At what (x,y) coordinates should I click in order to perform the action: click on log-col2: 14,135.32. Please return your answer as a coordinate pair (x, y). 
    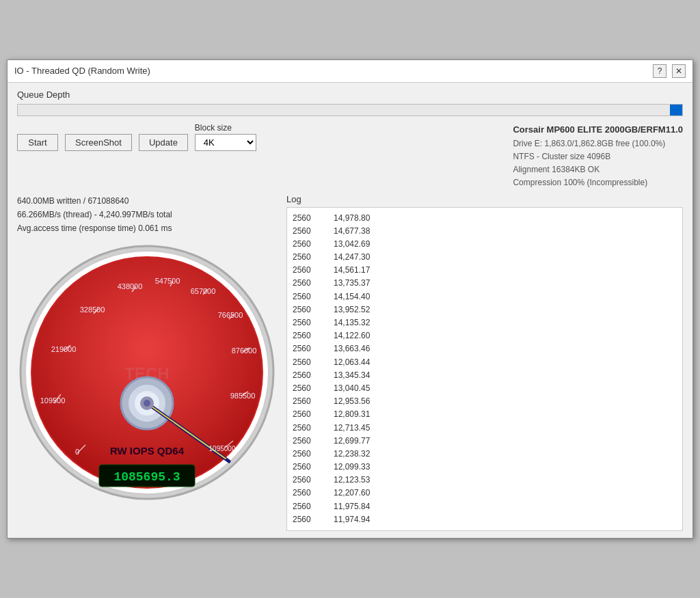
    Looking at the image, I should click on (361, 323).